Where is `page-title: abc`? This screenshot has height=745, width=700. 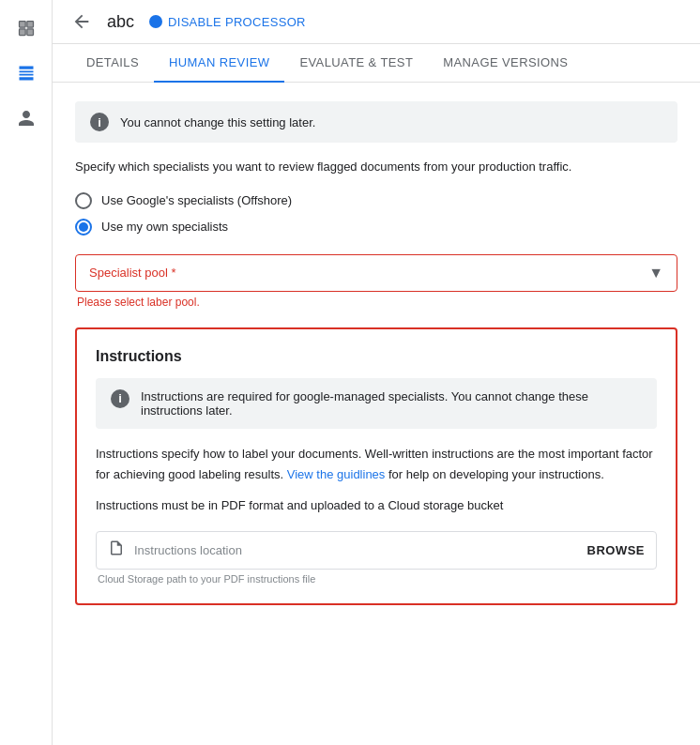 page-title: abc is located at coordinates (120, 23).